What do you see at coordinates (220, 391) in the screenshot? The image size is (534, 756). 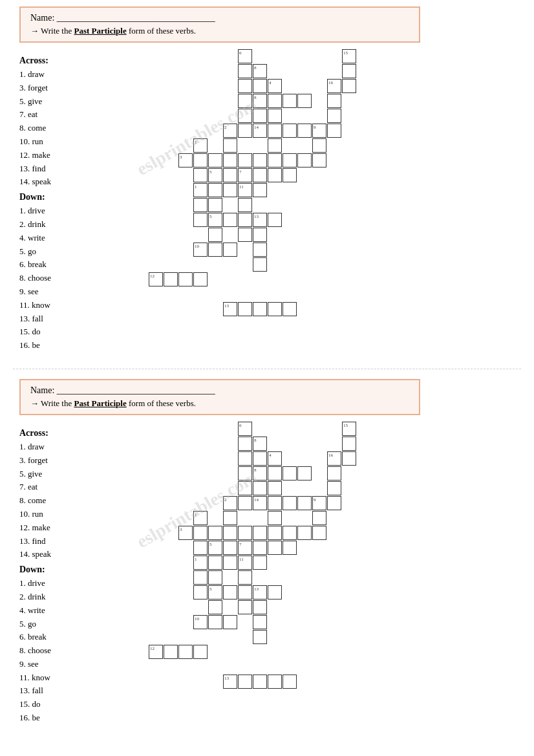 I see `name-line: Name: __________________________________…` at bounding box center [220, 391].